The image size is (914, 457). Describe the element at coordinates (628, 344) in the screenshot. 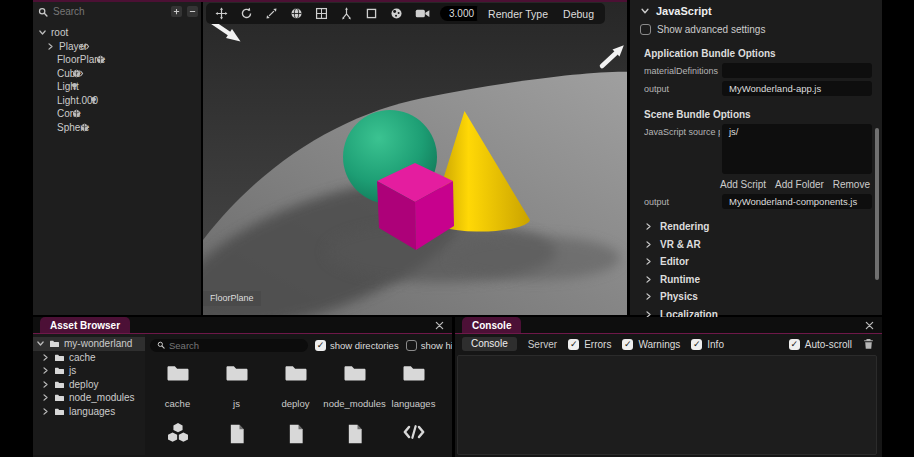

I see `warnings-checkbox` at that location.